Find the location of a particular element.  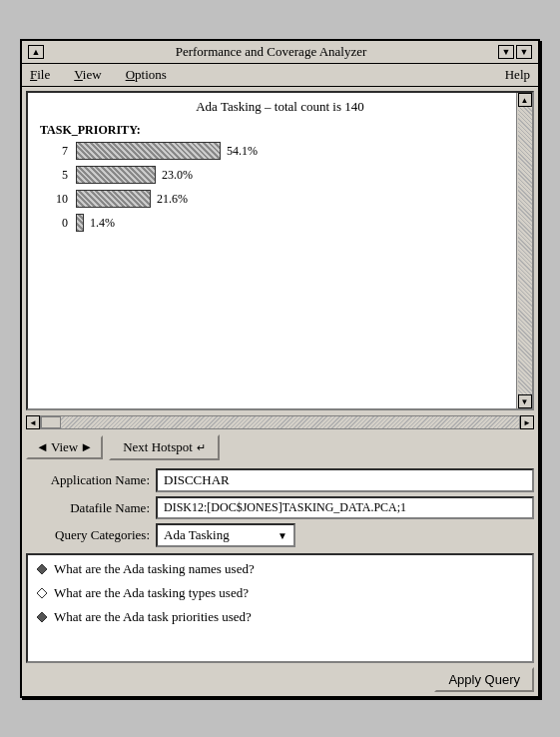

query-list: What are the Ada tasking names used? Wha… is located at coordinates (280, 608).